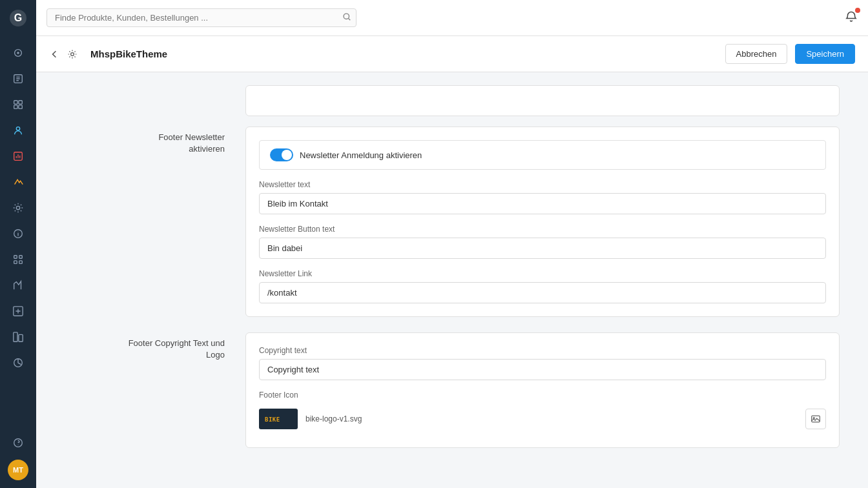  I want to click on back-button, so click(54, 54).